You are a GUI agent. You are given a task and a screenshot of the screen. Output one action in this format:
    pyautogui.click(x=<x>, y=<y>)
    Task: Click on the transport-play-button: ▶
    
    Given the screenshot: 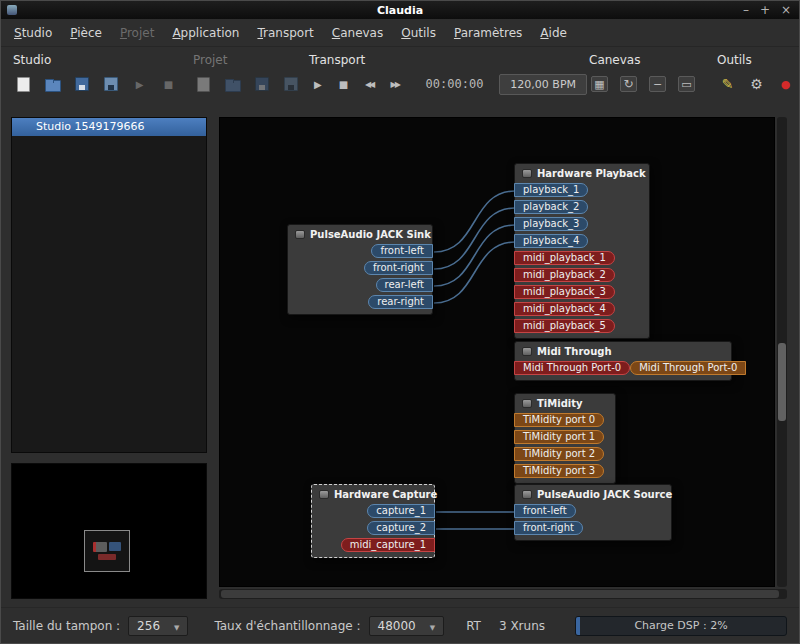 What is the action you would take?
    pyautogui.click(x=318, y=84)
    